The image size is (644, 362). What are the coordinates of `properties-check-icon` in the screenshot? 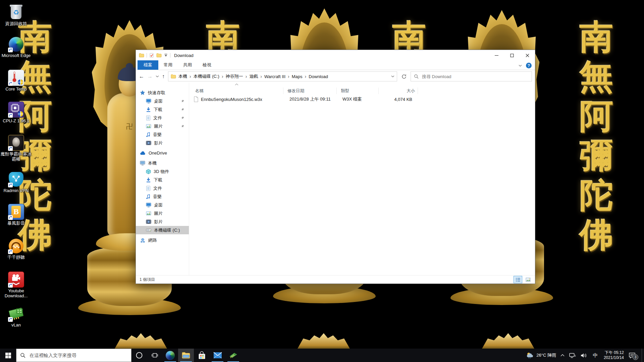 It's located at (152, 55).